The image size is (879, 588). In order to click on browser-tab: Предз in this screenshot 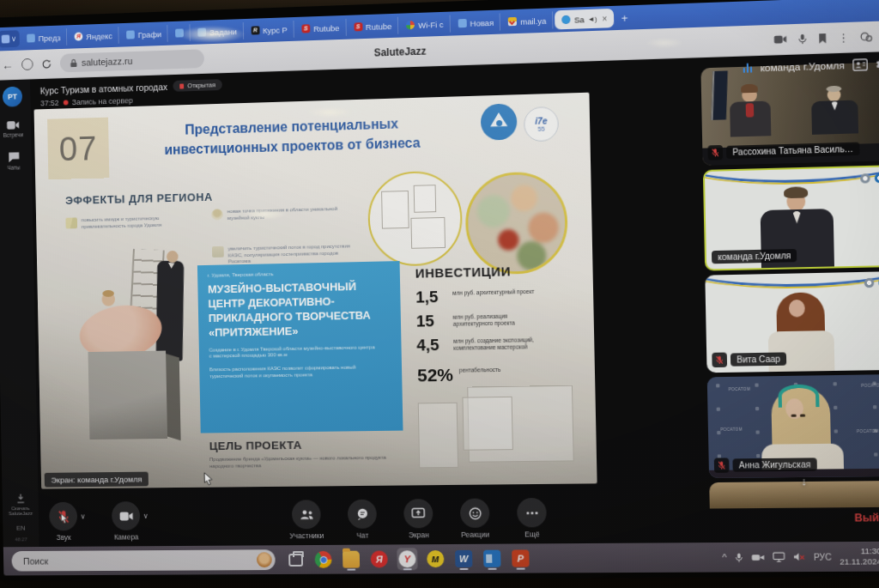, I will do `click(44, 38)`.